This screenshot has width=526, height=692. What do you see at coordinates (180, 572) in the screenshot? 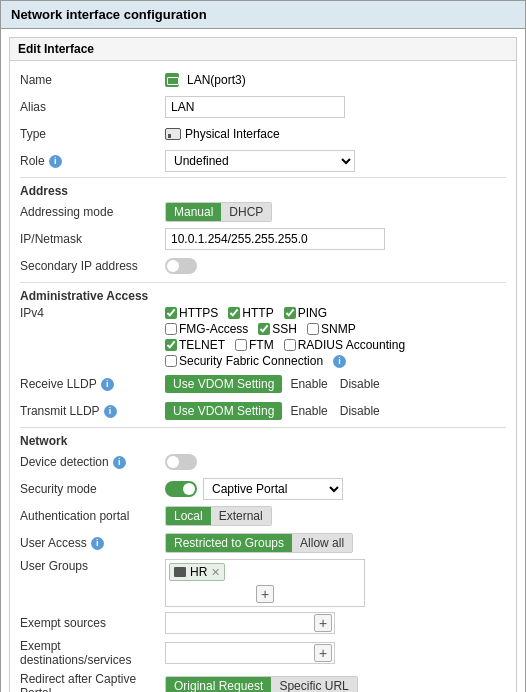
I see `group-icon` at bounding box center [180, 572].